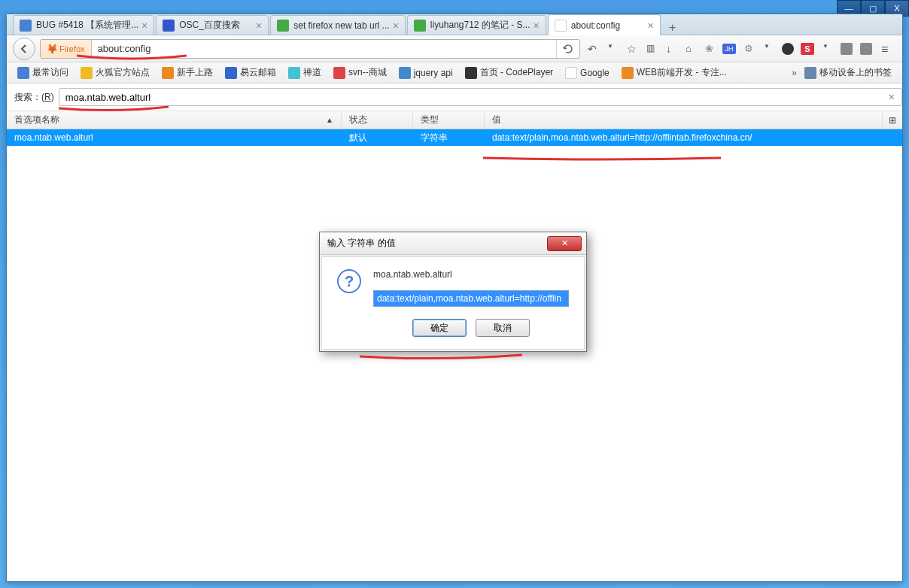 The image size is (909, 588). What do you see at coordinates (453, 303) in the screenshot?
I see `dialog-body: ? moa.ntab.web.alturl 确定 取消` at bounding box center [453, 303].